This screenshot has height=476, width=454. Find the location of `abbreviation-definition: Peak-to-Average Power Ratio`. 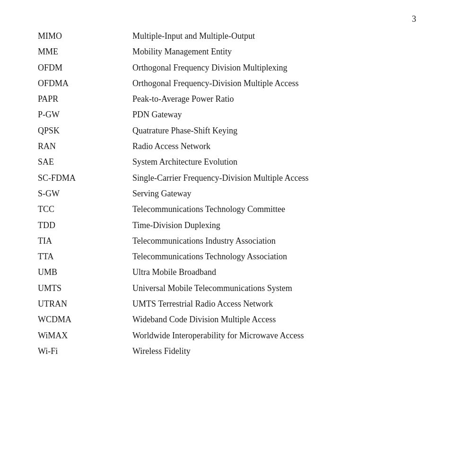

abbreviation-definition: Peak-to-Average Power Ratio is located at coordinates (274, 99).